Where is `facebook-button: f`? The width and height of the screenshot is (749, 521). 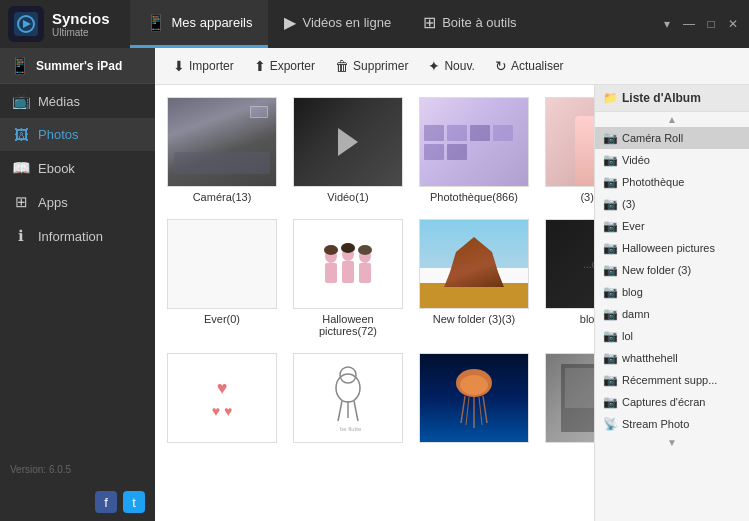 facebook-button: f is located at coordinates (106, 502).